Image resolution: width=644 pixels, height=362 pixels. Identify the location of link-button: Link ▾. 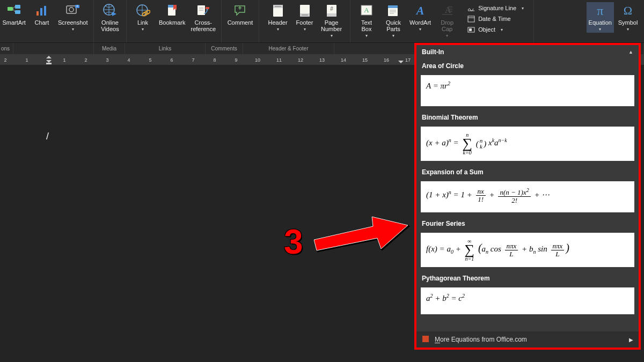
(143, 17).